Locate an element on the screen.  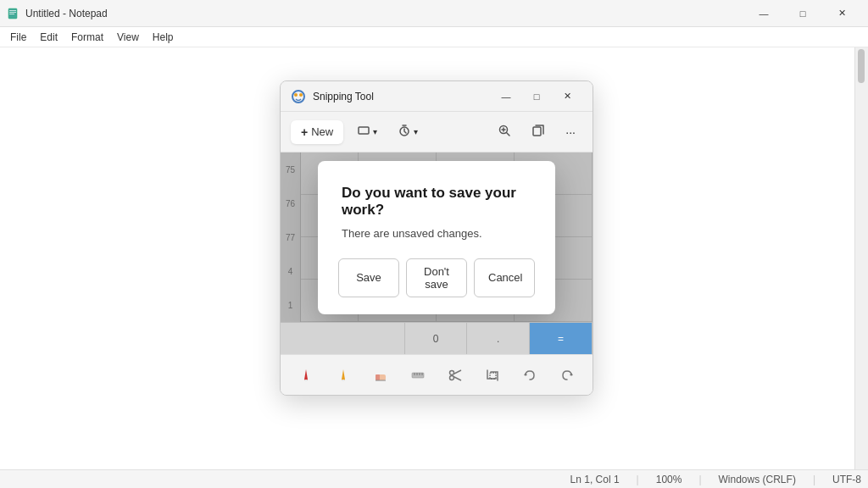
status-sep2: | is located at coordinates (700, 480).